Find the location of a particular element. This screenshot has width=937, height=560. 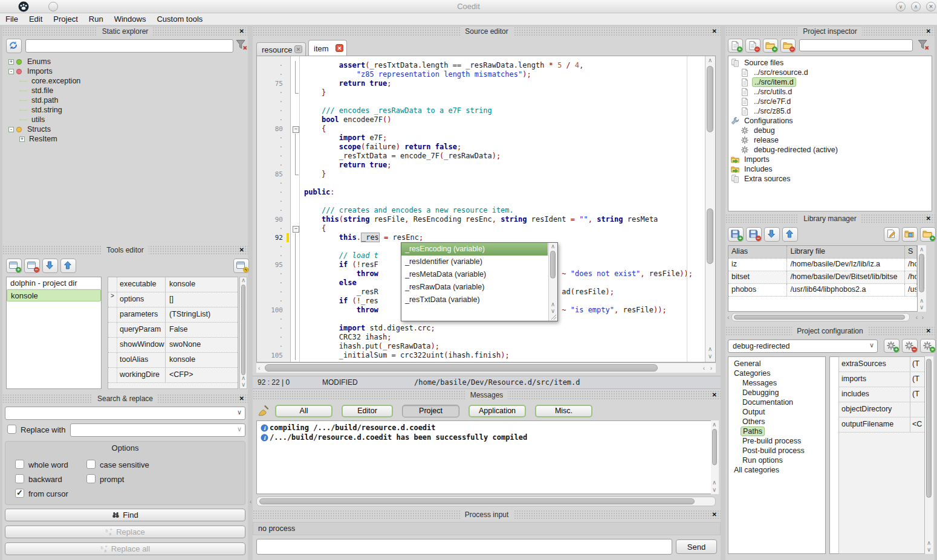

project-tree-item: Includes is located at coordinates (830, 169).